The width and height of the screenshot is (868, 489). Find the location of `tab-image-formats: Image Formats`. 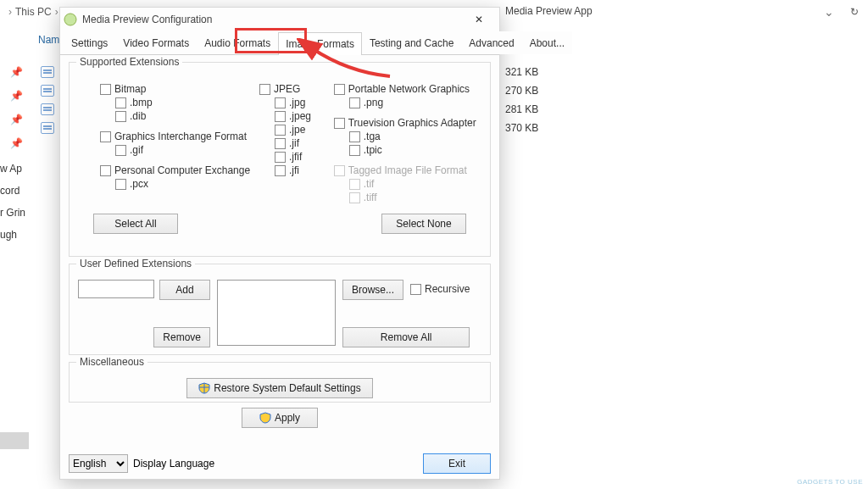

tab-image-formats: Image Formats is located at coordinates (320, 44).